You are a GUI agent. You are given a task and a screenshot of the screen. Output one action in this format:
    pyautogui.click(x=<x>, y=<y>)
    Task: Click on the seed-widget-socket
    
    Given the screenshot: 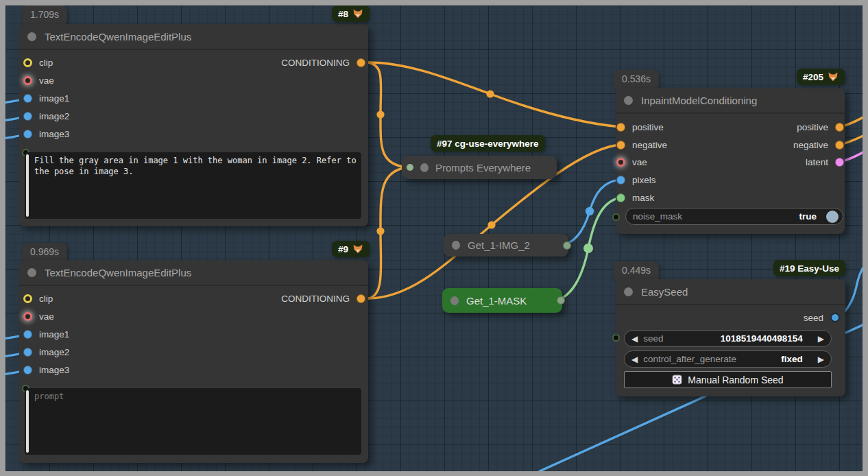 What is the action you would take?
    pyautogui.click(x=616, y=337)
    